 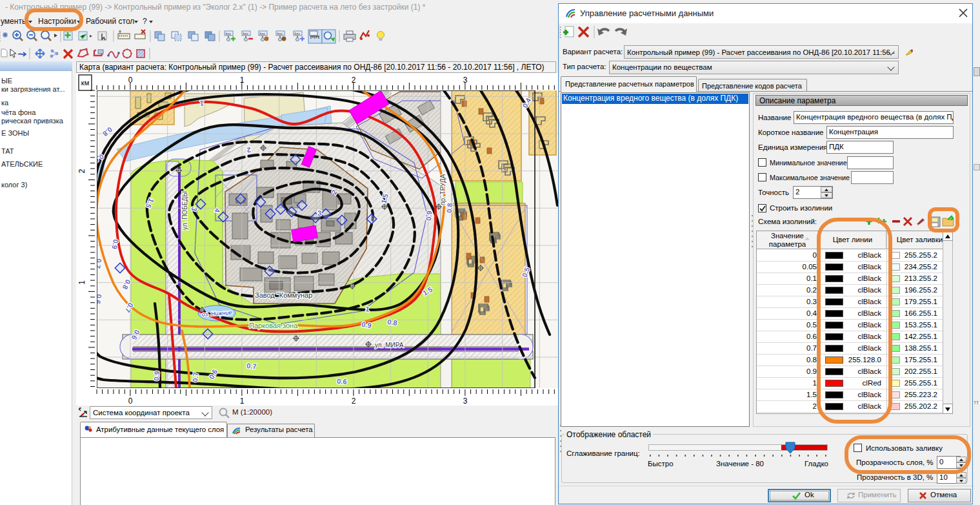 What do you see at coordinates (443, 190) in the screenshot?
I see `svg-text: пр. ТРУДА` at bounding box center [443, 190].